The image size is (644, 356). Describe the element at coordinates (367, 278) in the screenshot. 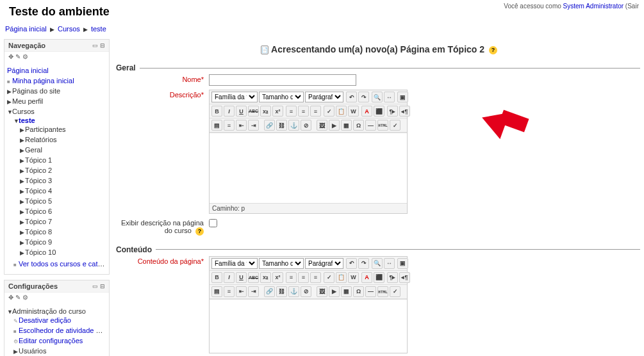

I see `forecolor-button: A` at that location.